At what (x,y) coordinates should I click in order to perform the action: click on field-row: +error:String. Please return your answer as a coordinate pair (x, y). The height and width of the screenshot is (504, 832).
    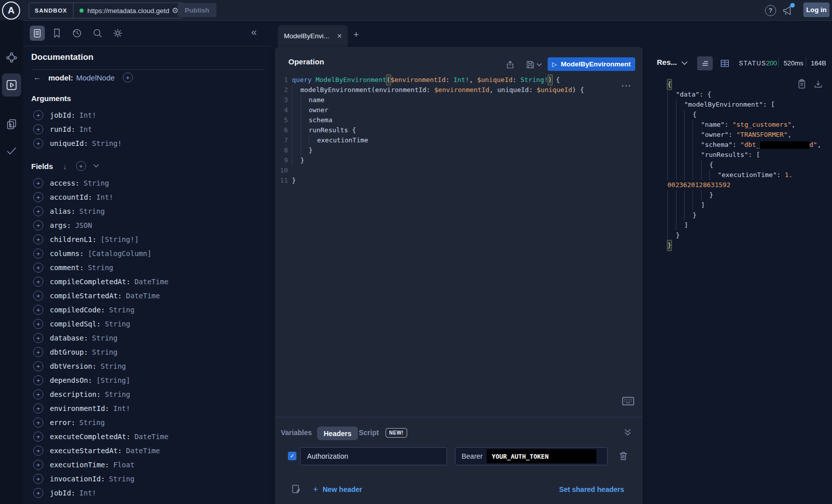
    Looking at the image, I should click on (101, 423).